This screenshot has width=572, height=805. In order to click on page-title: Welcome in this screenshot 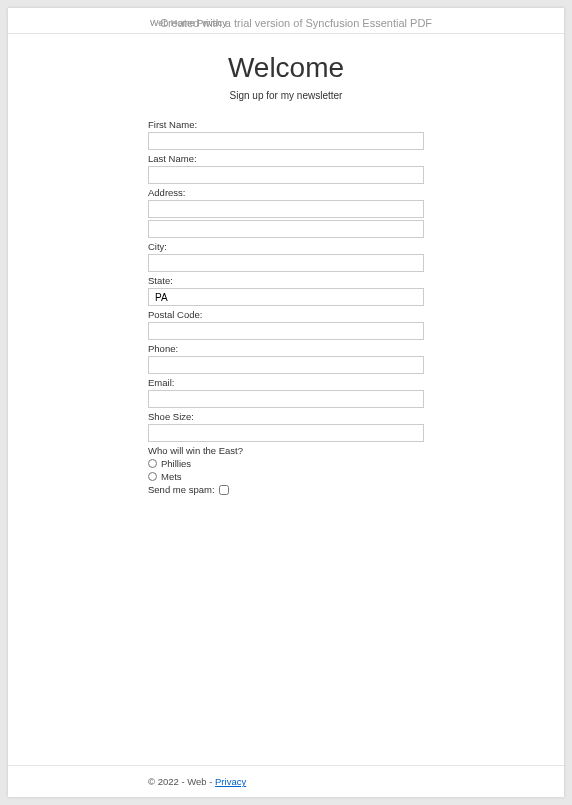, I will do `click(286, 68)`.